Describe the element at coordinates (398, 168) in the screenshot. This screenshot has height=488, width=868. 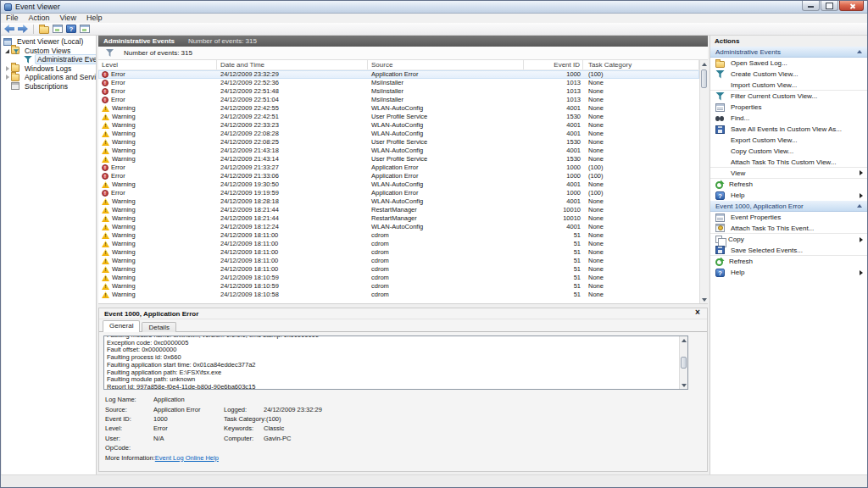
I see `event-row: Error24/12/2009 21:33:27Application Erro…` at that location.